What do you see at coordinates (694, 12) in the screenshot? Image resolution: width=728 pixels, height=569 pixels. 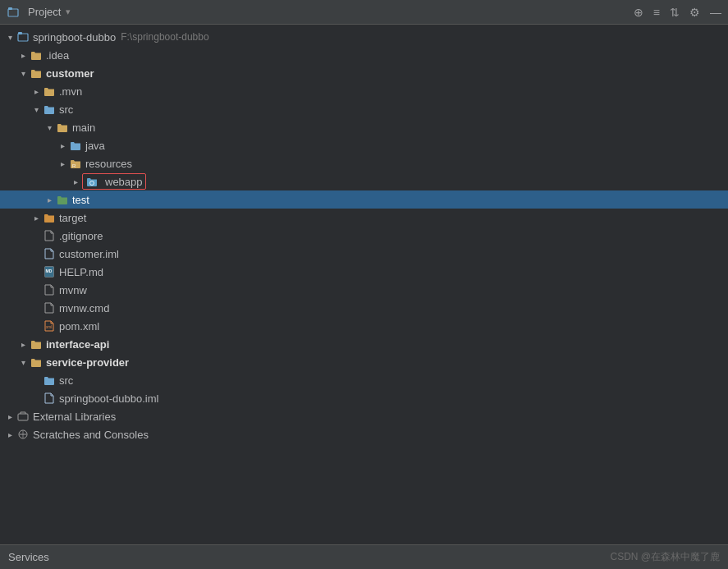 I see `settings-btn: ⚙` at bounding box center [694, 12].